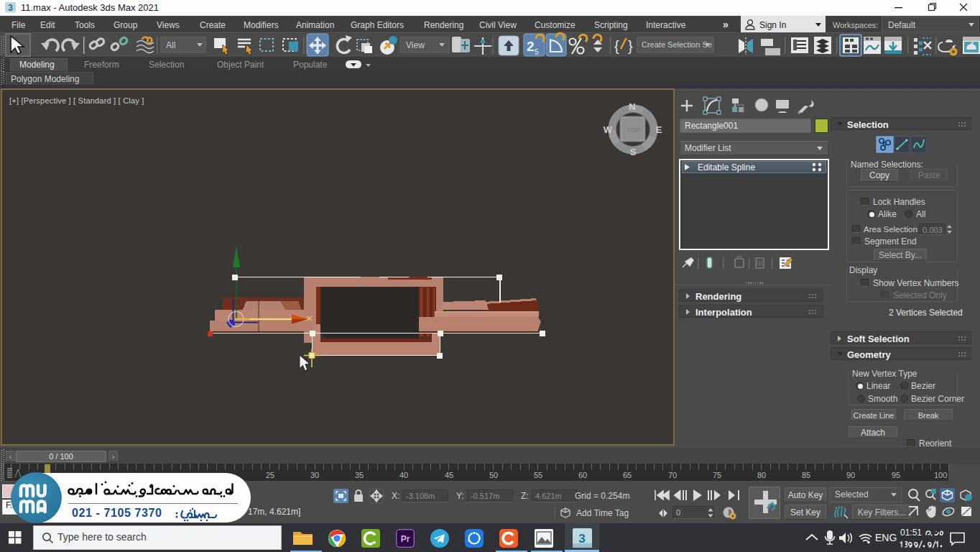 The height and width of the screenshot is (552, 980). What do you see at coordinates (582, 539) in the screenshot?
I see `svg-text: 3` at bounding box center [582, 539].